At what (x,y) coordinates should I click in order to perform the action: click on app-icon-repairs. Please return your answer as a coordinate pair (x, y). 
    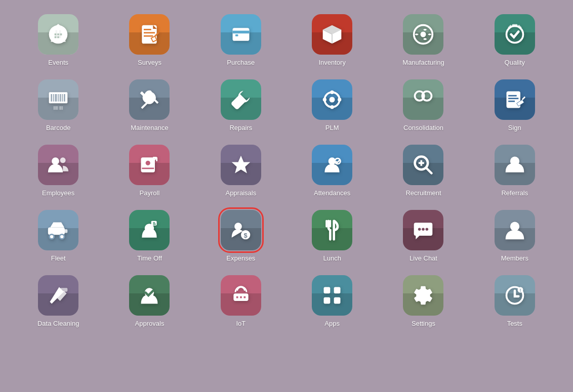
    Looking at the image, I should click on (241, 100).